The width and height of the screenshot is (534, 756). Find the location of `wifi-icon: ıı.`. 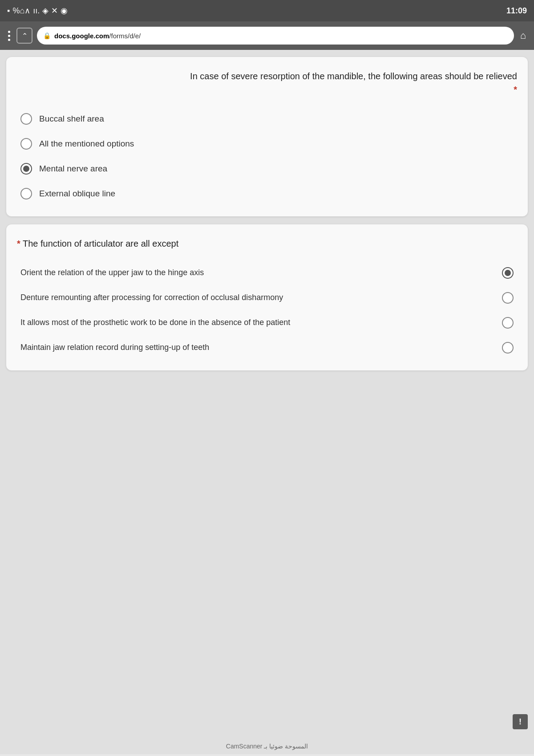

wifi-icon: ıı. is located at coordinates (36, 11).